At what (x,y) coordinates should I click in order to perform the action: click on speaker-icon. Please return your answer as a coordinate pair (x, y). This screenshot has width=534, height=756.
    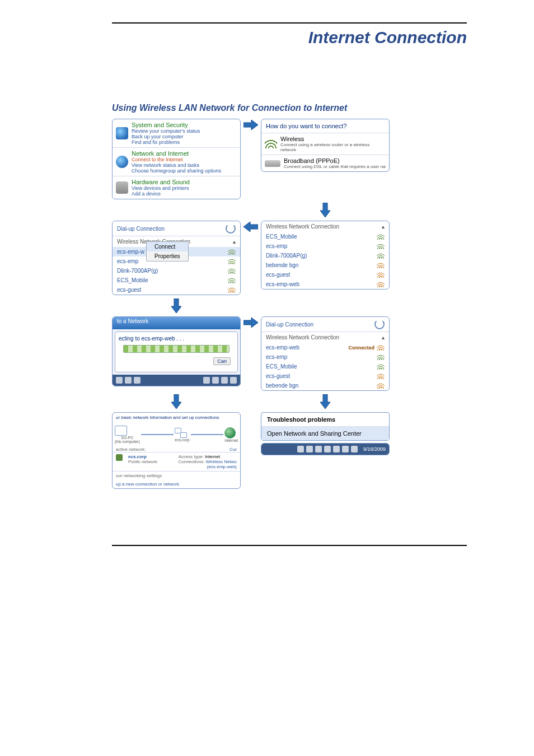
    Looking at the image, I should click on (122, 188).